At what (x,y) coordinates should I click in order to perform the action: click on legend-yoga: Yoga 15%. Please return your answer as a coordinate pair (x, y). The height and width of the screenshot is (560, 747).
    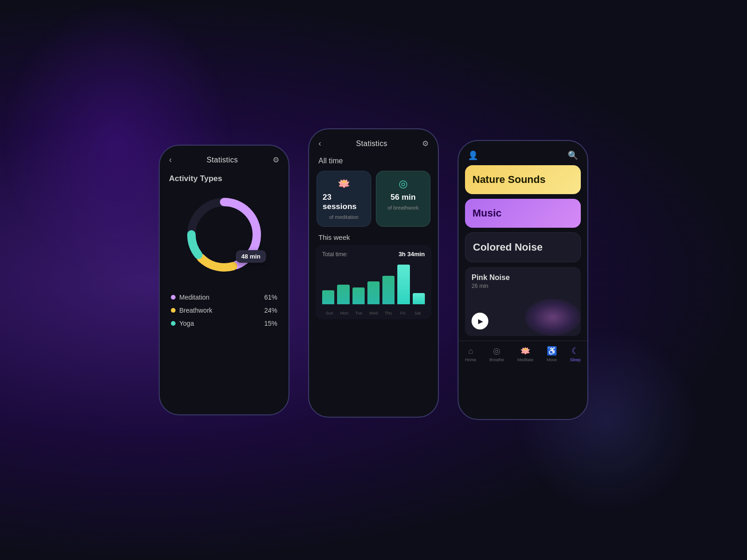
    Looking at the image, I should click on (224, 323).